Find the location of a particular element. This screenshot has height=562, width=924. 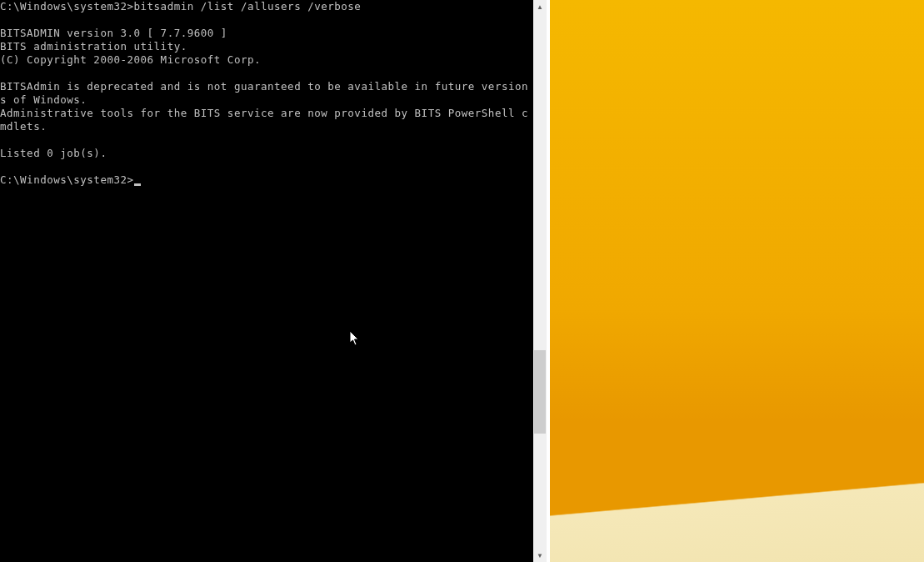

console-line: Administrative tools for the BITS servic… is located at coordinates (267, 120).